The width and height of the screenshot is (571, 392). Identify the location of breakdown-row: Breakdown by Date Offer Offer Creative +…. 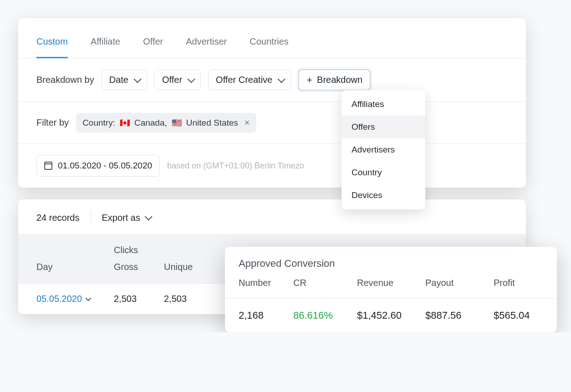
(272, 80).